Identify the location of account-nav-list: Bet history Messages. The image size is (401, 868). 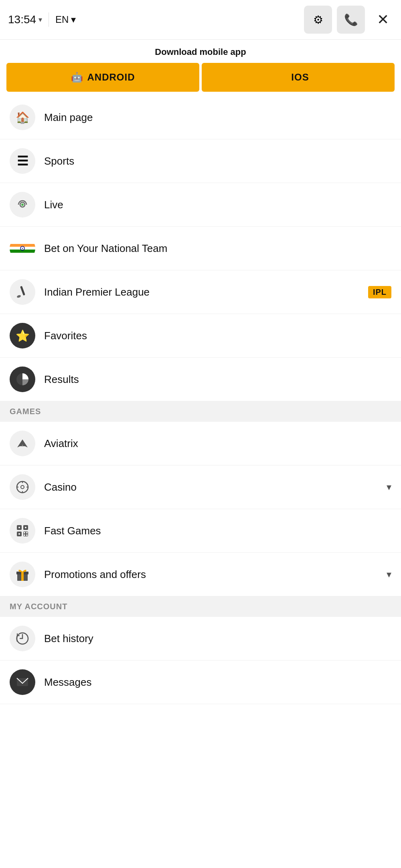
(200, 661).